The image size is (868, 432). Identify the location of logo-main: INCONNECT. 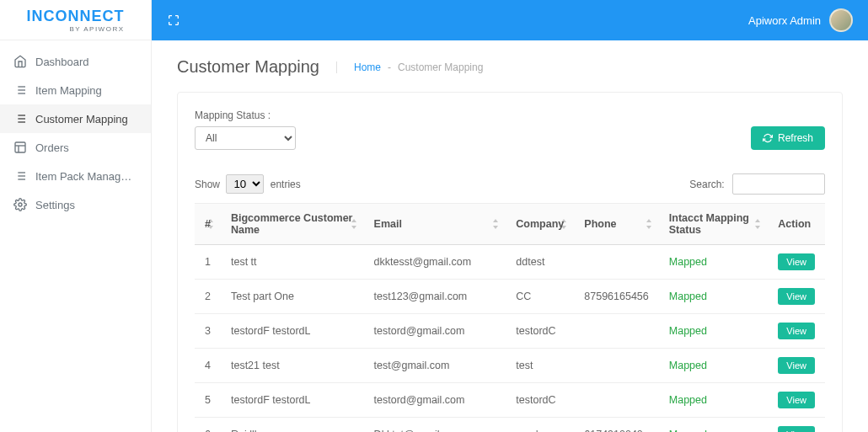
(76, 16).